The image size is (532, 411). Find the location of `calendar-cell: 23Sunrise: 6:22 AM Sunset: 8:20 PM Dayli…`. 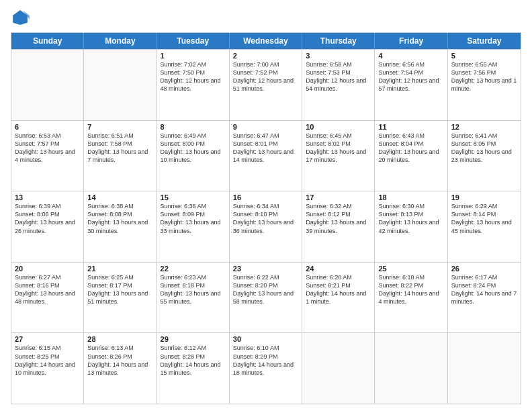

calendar-cell: 23Sunrise: 6:22 AM Sunset: 8:20 PM Dayli… is located at coordinates (266, 298).